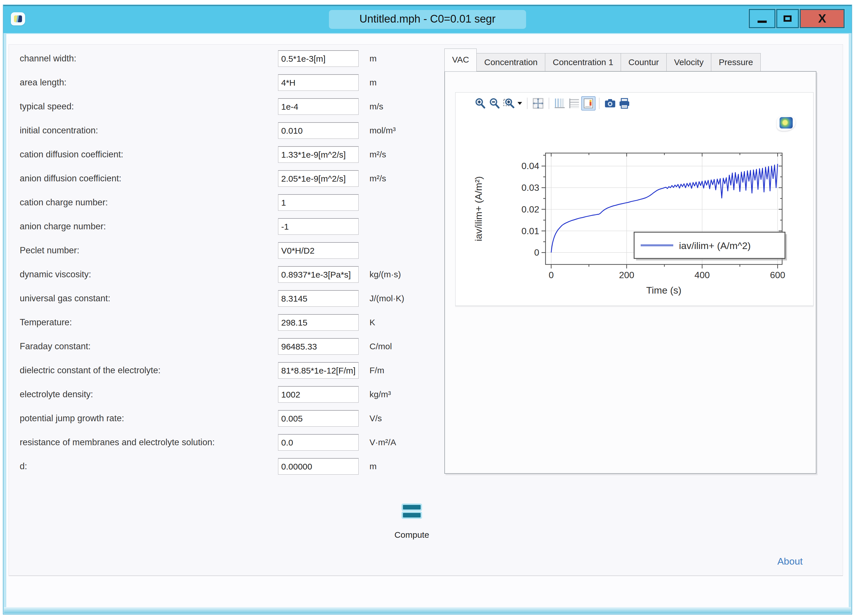 The height and width of the screenshot is (616, 855). I want to click on comsol-logo-icon, so click(786, 124).